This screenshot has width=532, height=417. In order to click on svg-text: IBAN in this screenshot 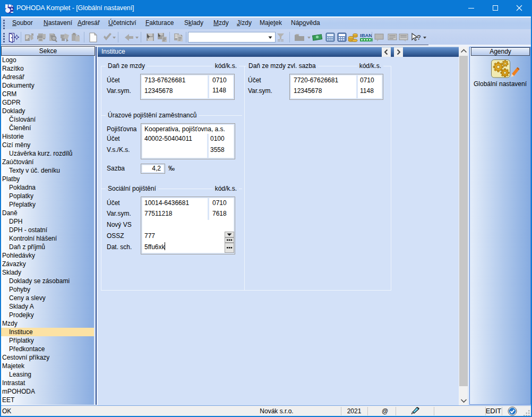, I will do `click(366, 35)`.